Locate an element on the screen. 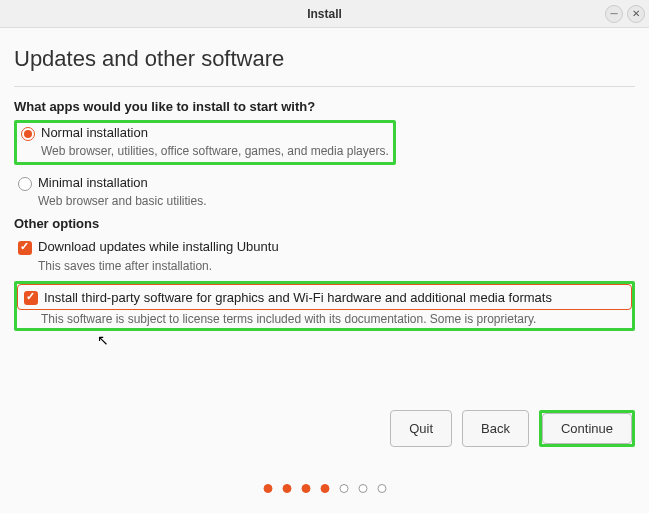 The height and width of the screenshot is (513, 649). option-desc: This software is subject to license term… is located at coordinates (336, 319).